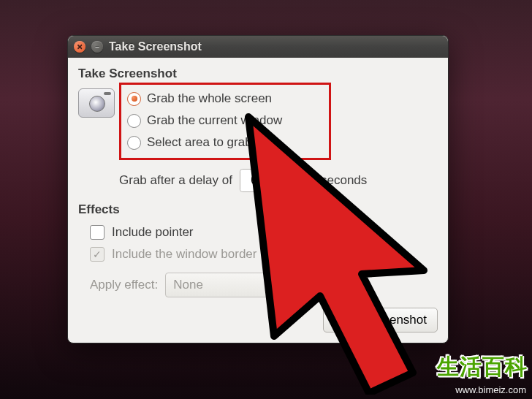 The width and height of the screenshot is (532, 399). What do you see at coordinates (254, 180) in the screenshot?
I see `delay-input` at bounding box center [254, 180].